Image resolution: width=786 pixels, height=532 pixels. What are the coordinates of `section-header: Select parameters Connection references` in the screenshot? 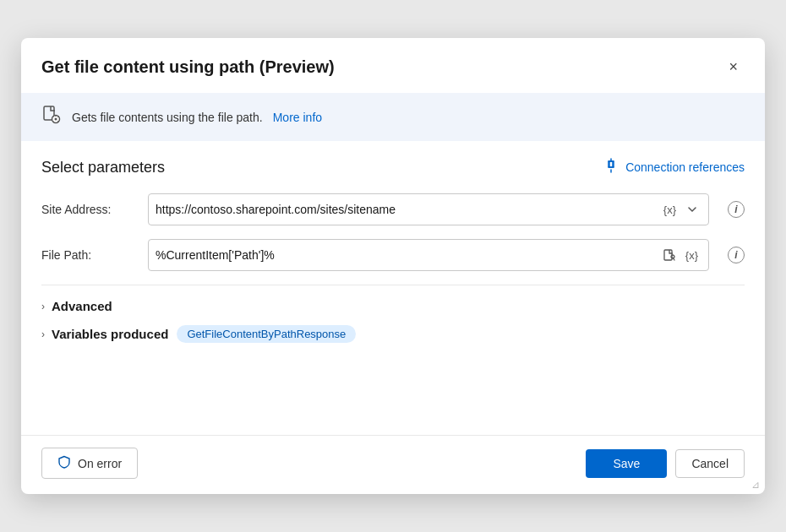 It's located at (393, 167).